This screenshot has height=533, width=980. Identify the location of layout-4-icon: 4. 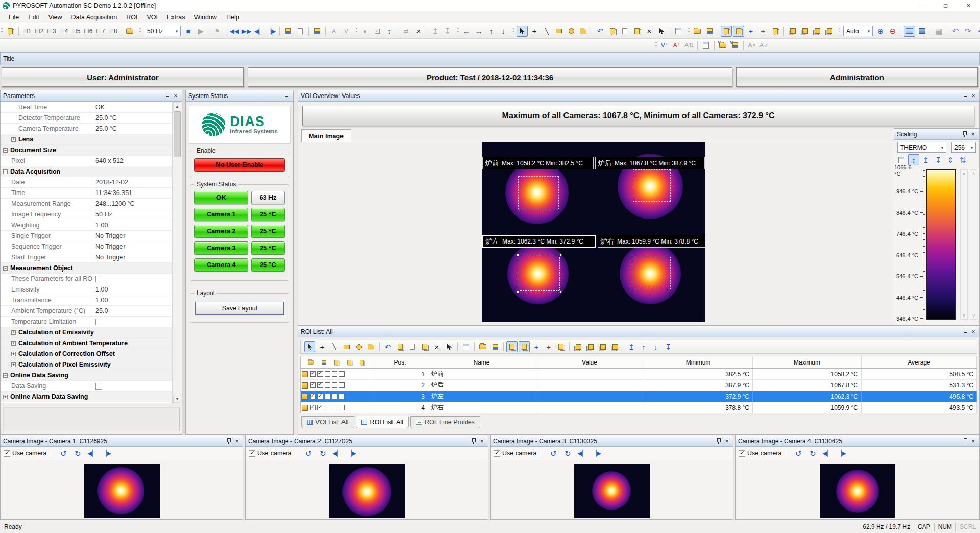
(64, 31).